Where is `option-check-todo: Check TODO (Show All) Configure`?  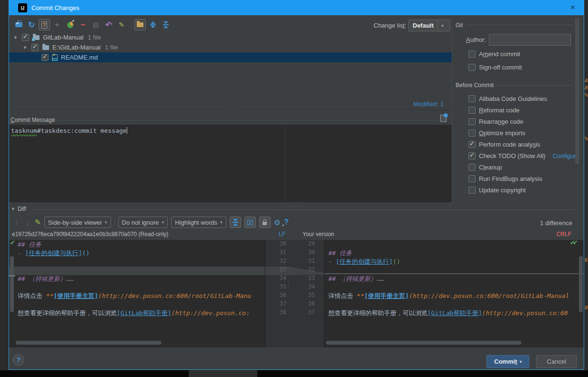
option-check-todo: Check TODO (Show All) Configure is located at coordinates (524, 156).